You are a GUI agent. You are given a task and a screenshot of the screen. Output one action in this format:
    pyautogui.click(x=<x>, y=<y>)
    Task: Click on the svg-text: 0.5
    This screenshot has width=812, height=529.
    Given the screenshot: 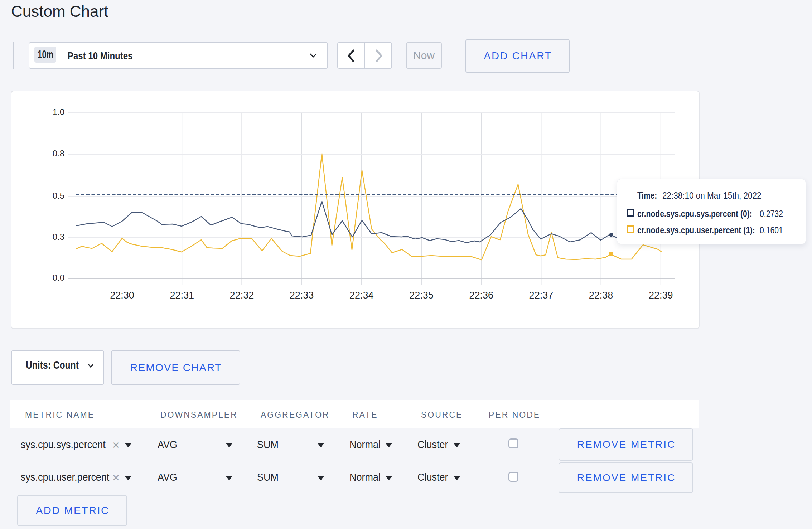 What is the action you would take?
    pyautogui.click(x=59, y=195)
    